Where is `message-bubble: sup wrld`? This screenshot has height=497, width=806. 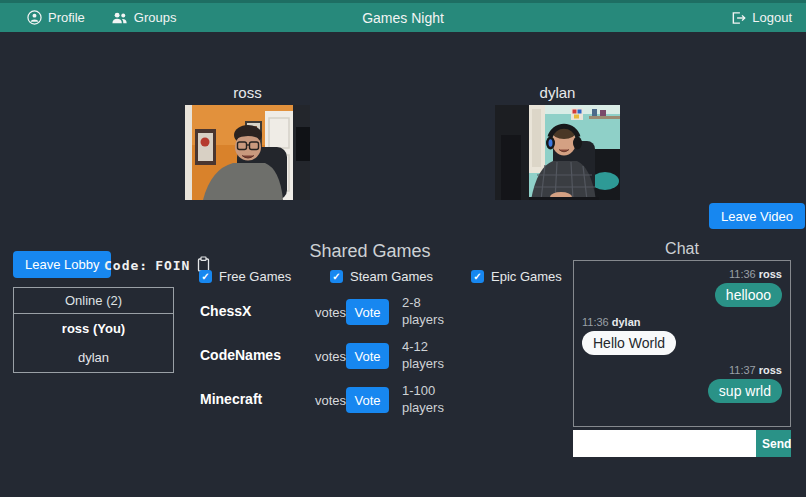
message-bubble: sup wrld is located at coordinates (745, 391).